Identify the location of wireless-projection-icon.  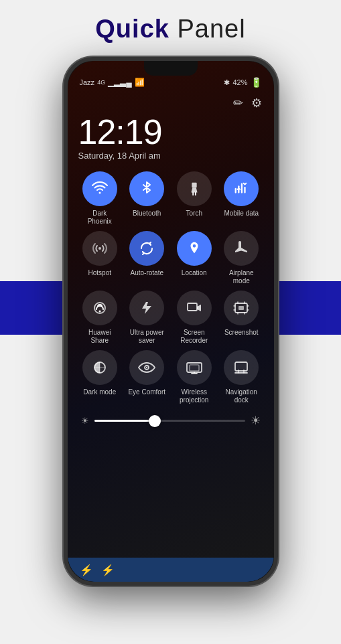
(194, 368).